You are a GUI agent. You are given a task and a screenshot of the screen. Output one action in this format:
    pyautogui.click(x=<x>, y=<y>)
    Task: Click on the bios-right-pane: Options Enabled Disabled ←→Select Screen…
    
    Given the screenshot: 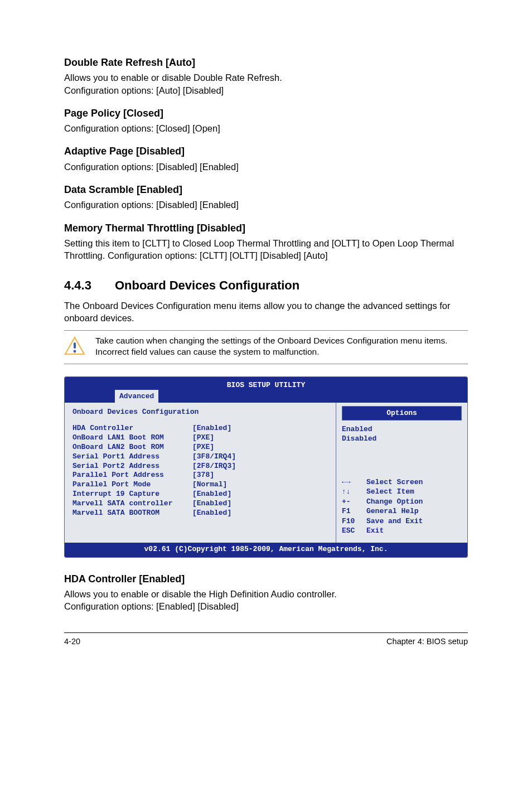 What is the action you would take?
    pyautogui.click(x=402, y=473)
    